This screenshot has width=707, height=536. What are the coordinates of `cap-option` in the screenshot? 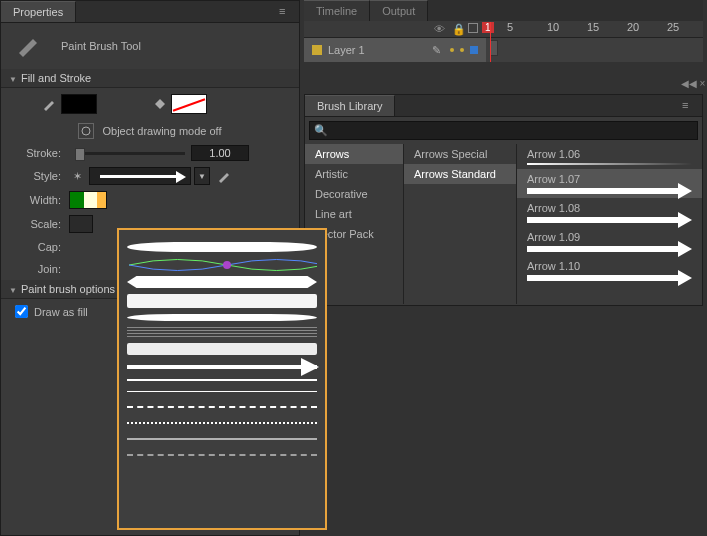 It's located at (77, 247).